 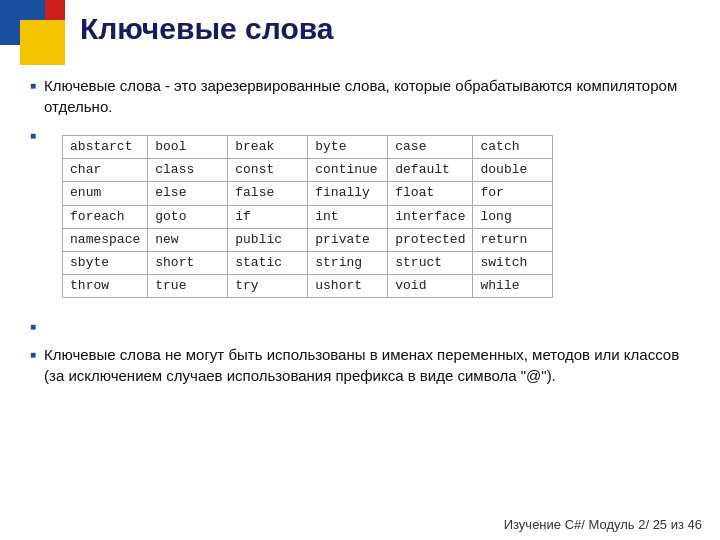 What do you see at coordinates (35, 35) in the screenshot?
I see `logo-decoration` at bounding box center [35, 35].